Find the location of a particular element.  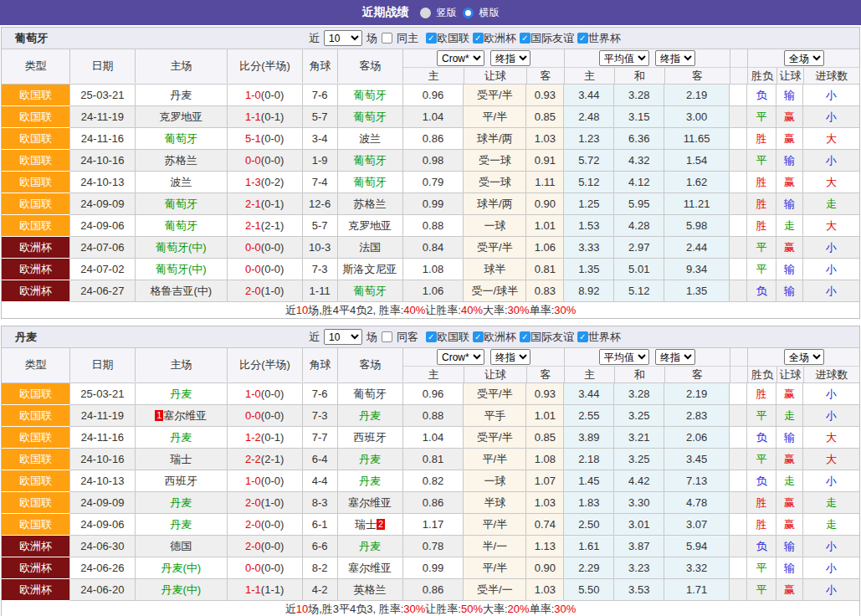

result-wdl: 负 is located at coordinates (761, 438).